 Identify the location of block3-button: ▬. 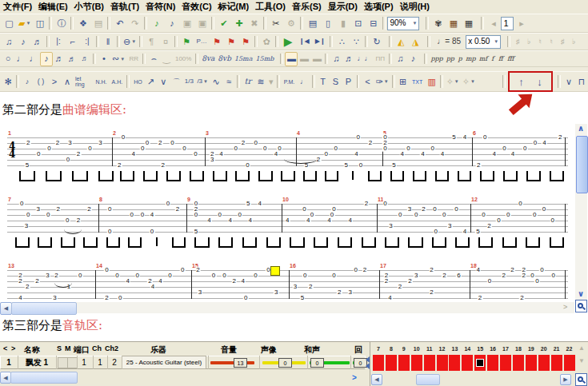
(317, 59).